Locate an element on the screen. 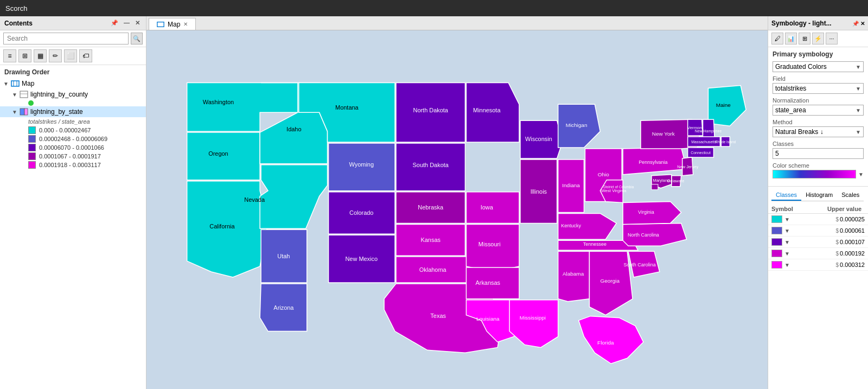 The width and height of the screenshot is (868, 389). sym-method-dropdown: Graduated Colors ▼ is located at coordinates (818, 67).